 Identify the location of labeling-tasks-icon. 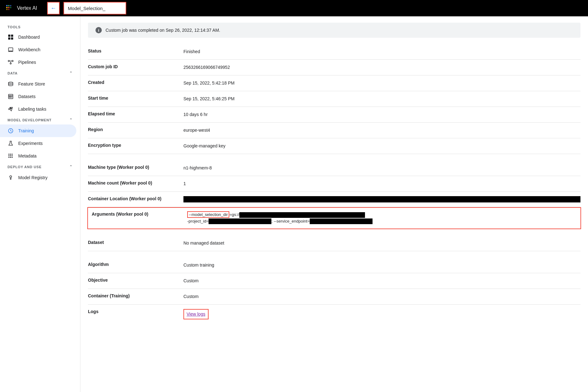
(11, 109).